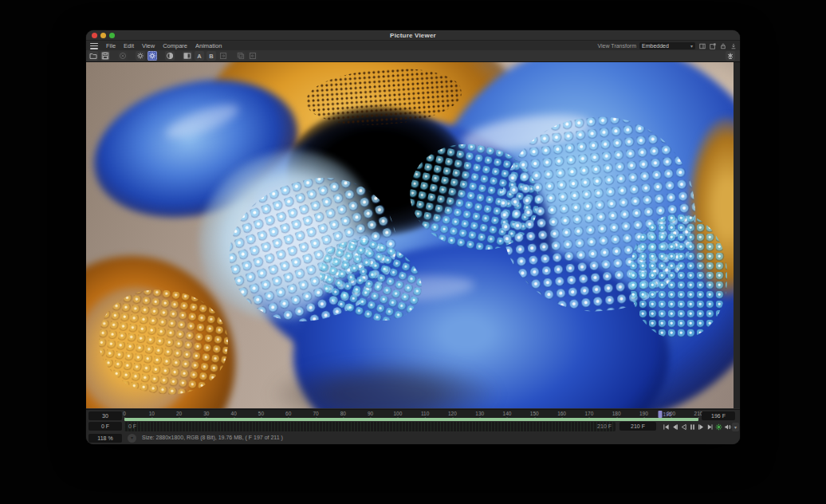  Describe the element at coordinates (692, 427) in the screenshot. I see `pause-button` at that location.